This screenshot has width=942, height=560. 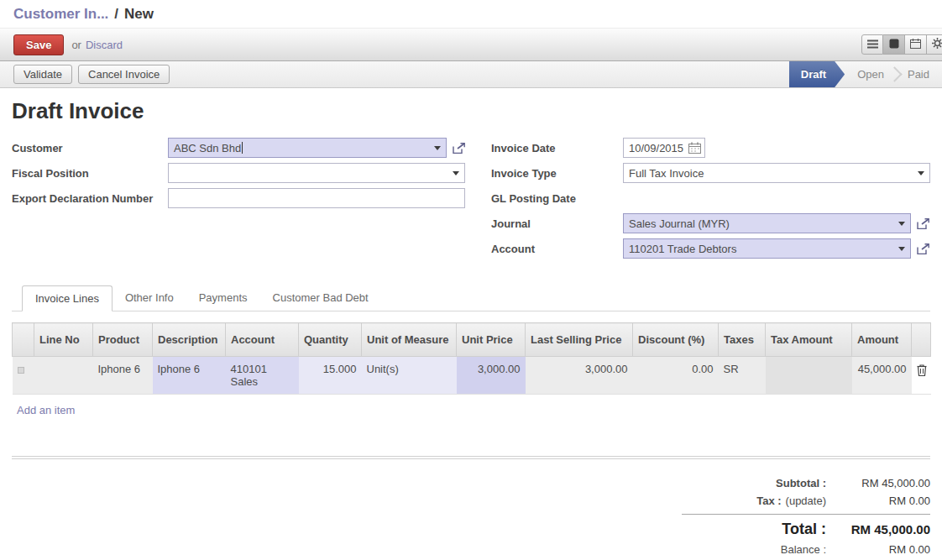 I want to click on gear-icon, so click(x=937, y=44).